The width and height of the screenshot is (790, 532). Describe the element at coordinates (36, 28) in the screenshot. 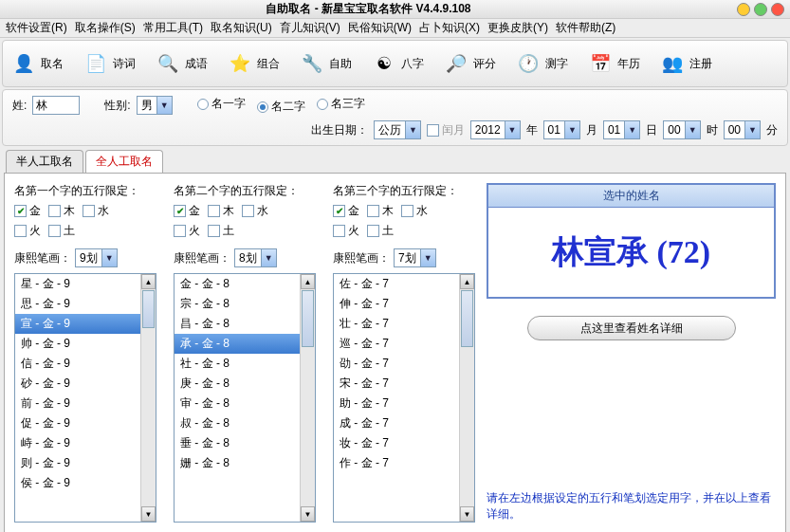

I see `menu-item: 软件设置(R)` at that location.